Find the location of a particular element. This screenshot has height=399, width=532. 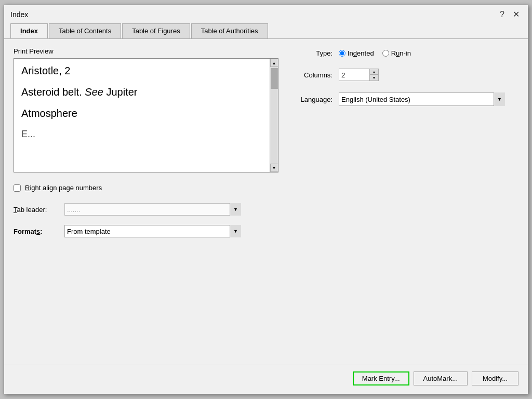

right-align-label: Right align page numbers is located at coordinates (63, 188).